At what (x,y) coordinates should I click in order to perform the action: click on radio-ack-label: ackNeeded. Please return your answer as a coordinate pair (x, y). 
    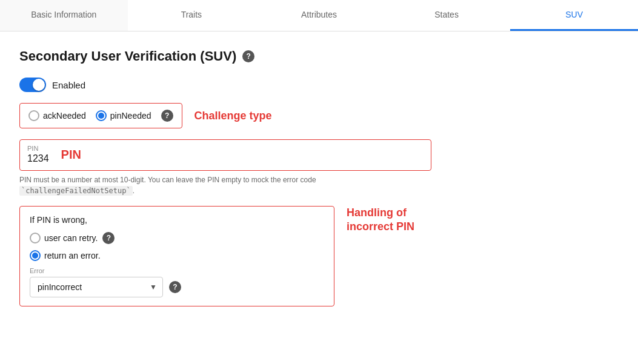
    Looking at the image, I should click on (64, 116).